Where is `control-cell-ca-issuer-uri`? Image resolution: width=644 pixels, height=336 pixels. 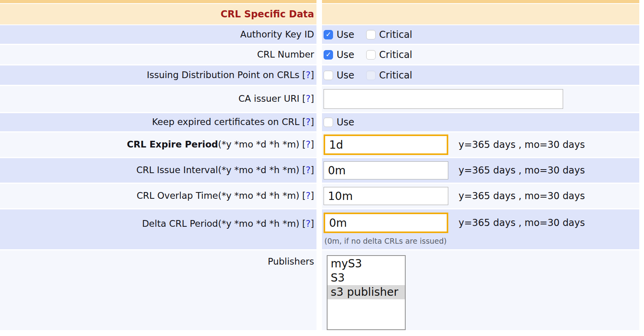
control-cell-ca-issuer-uri is located at coordinates (481, 99).